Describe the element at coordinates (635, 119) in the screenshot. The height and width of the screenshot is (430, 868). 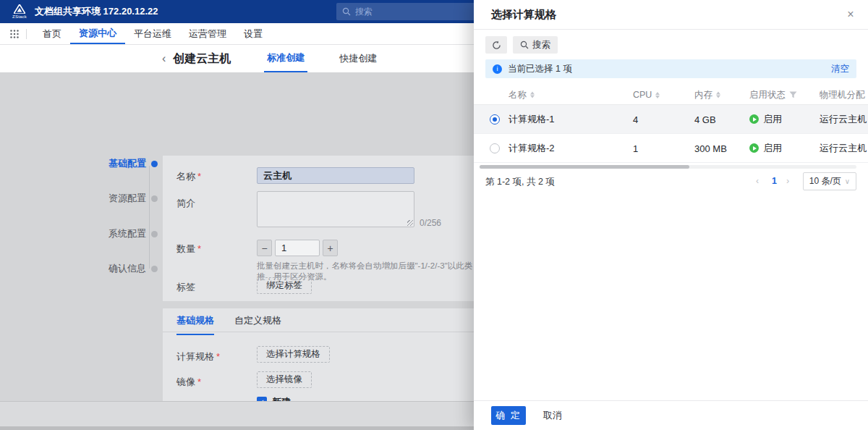
I see `spec-cpu: 4` at that location.